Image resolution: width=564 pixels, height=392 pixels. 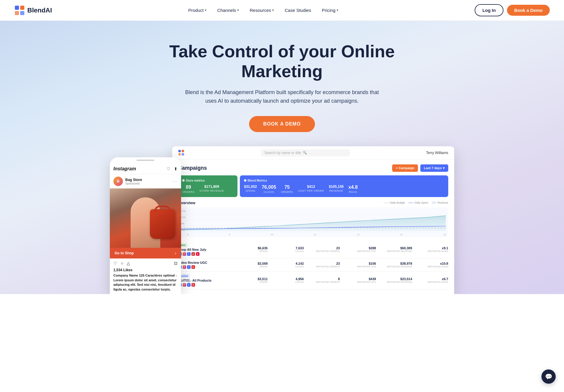 I want to click on chart-area: $173k $120k $96k $4.3k 8 9 10 11 12 13, so click(x=313, y=222).